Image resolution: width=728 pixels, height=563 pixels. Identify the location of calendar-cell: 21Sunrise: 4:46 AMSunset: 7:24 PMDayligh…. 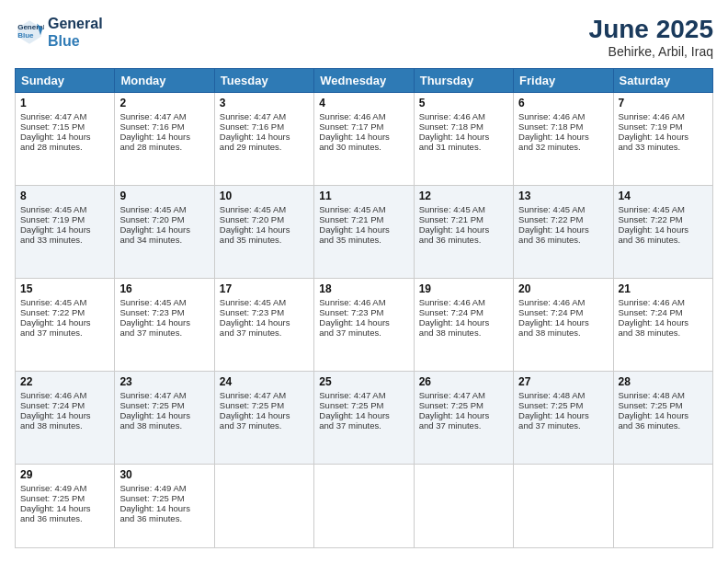
(663, 326).